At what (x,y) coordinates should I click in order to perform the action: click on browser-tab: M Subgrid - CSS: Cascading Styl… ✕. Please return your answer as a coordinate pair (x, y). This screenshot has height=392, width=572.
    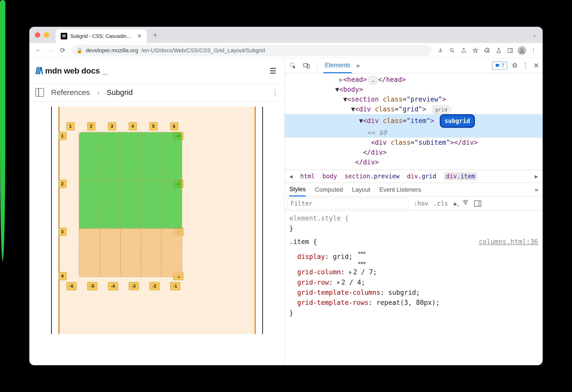
    Looking at the image, I should click on (101, 36).